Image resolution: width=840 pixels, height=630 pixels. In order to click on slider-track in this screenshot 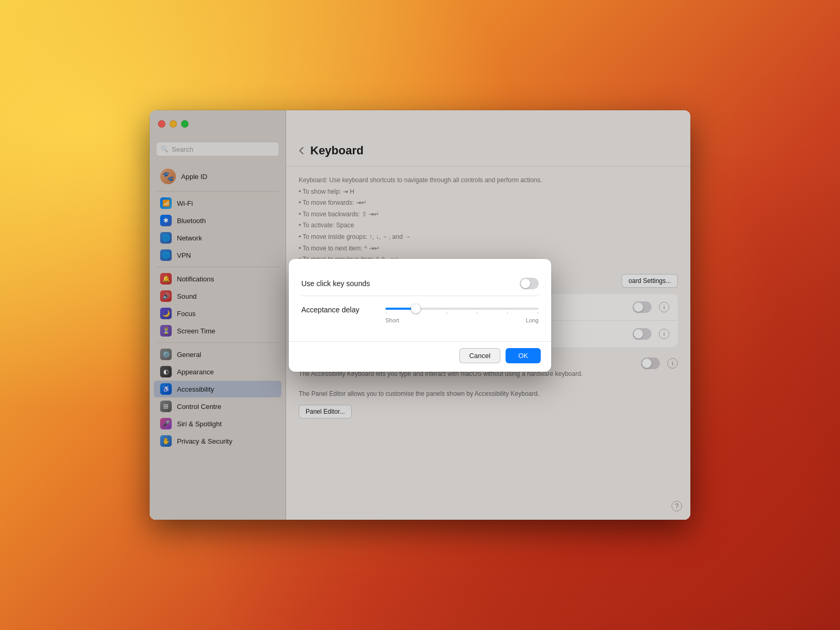, I will do `click(462, 309)`.